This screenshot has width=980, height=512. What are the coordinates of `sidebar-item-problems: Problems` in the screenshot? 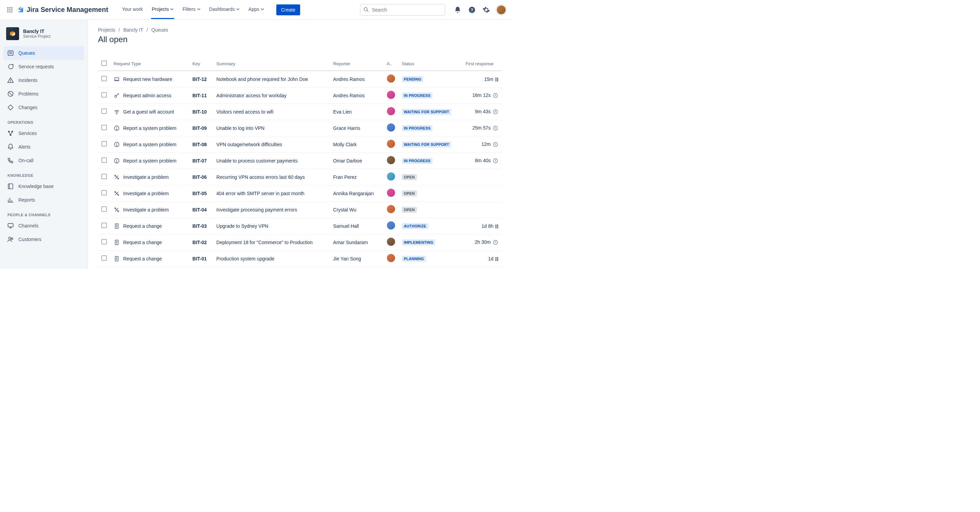 It's located at (44, 94).